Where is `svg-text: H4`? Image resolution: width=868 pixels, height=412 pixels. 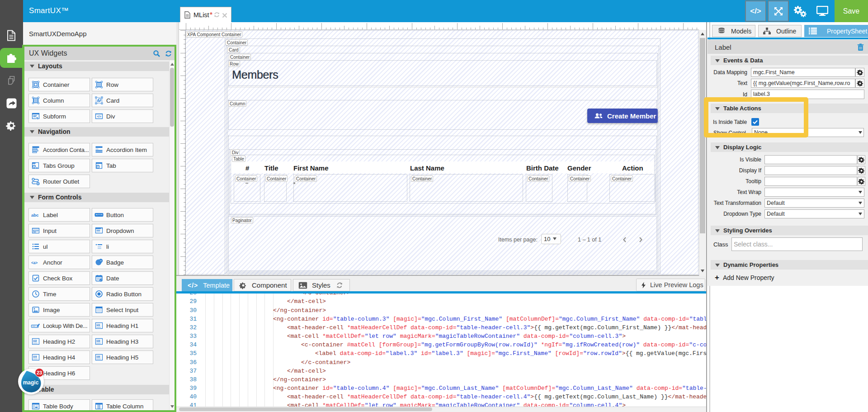
svg-text: H4 is located at coordinates (35, 356).